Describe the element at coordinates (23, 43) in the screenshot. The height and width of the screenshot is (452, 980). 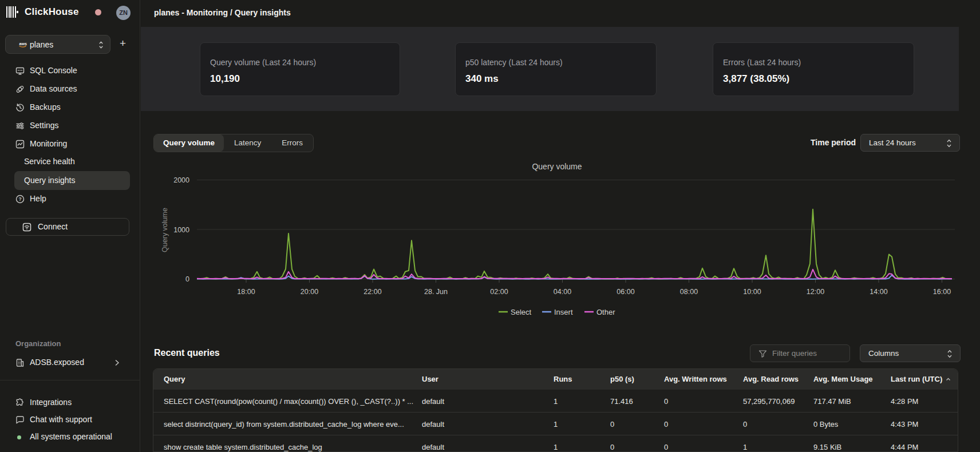
I see `svg-text: aws` at that location.